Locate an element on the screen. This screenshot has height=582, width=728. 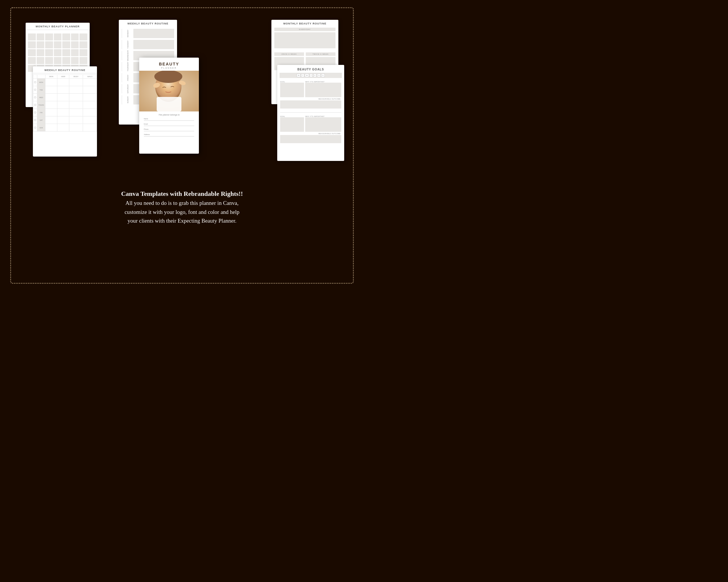
beauty-goals-title: BEAUTY GOALS is located at coordinates (311, 69).